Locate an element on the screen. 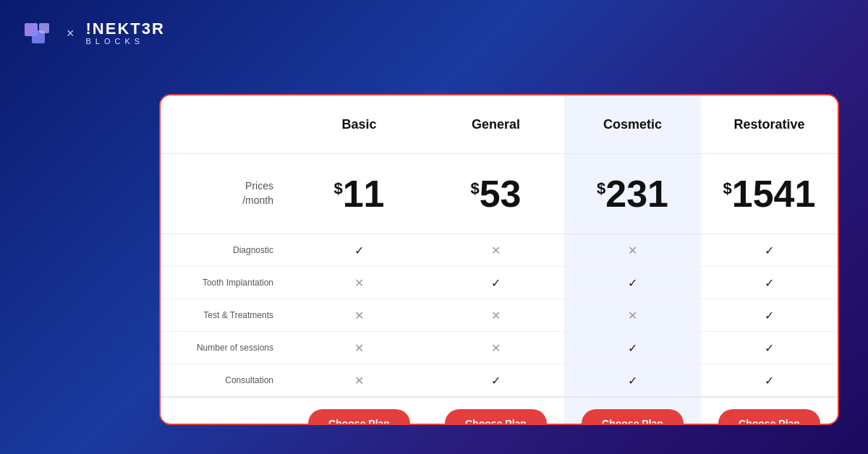 The height and width of the screenshot is (454, 868). feature-0-plan-1: ✕ is located at coordinates (496, 250).